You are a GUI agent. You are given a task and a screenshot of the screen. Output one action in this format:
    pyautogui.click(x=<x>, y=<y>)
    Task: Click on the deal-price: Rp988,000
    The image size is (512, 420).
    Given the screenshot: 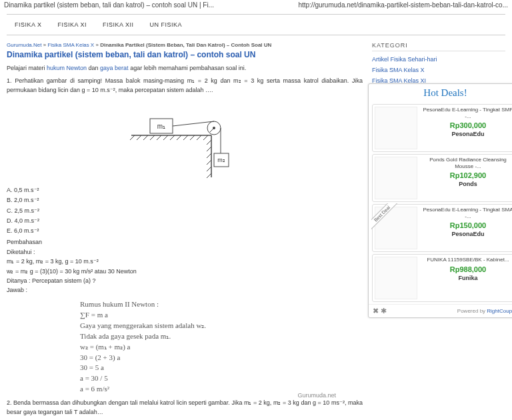 What is the action you would take?
    pyautogui.click(x=466, y=269)
    